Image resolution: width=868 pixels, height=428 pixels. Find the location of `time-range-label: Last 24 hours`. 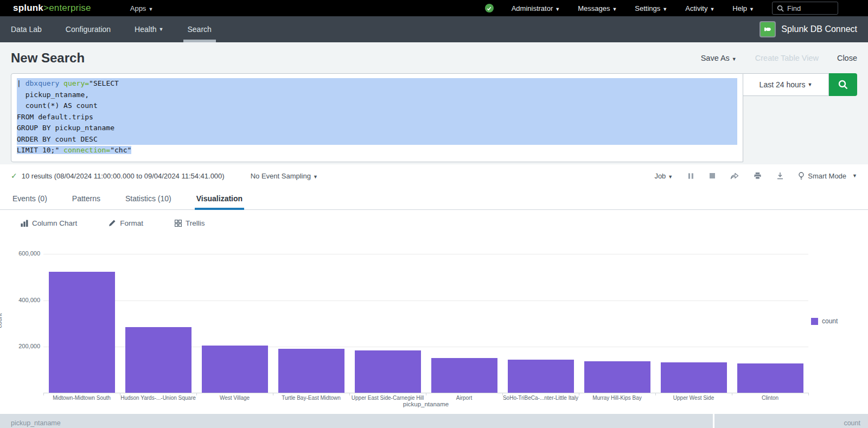

time-range-label: Last 24 hours is located at coordinates (782, 85).